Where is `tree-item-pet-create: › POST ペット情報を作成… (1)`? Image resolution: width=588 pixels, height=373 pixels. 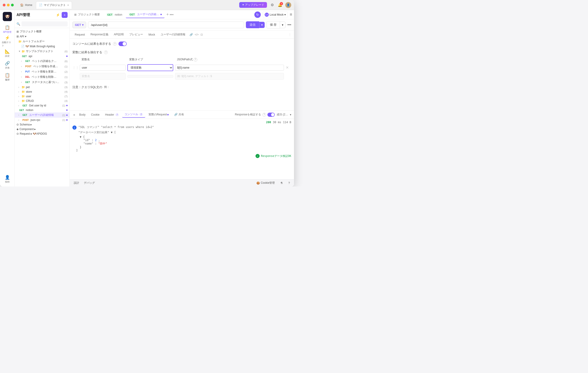
tree-item-pet-create: › POST ペット情報を作成… (1) is located at coordinates (42, 66).